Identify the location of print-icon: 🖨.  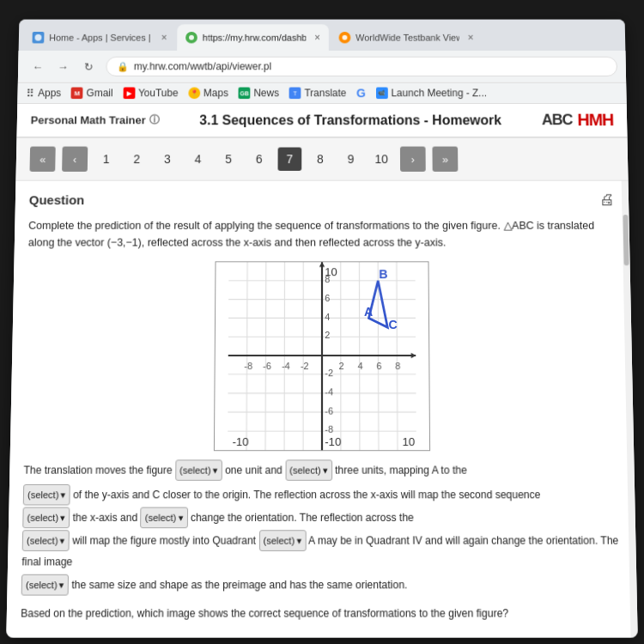
(607, 199).